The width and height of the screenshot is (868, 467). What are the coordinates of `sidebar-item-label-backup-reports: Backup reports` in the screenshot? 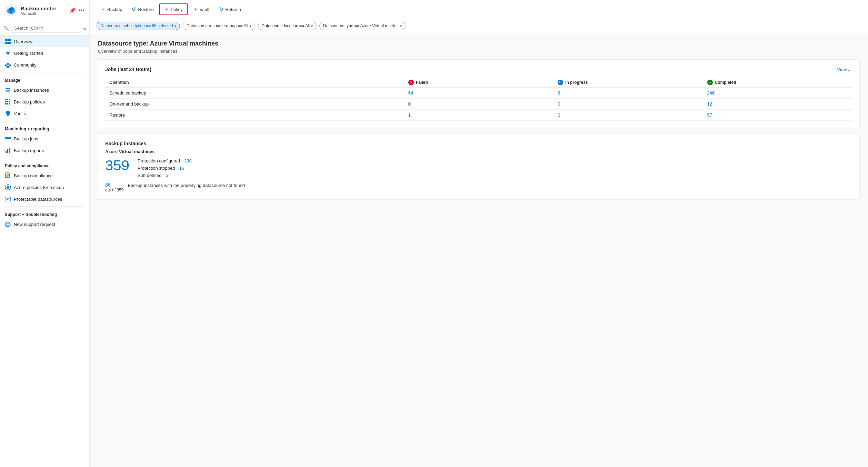 It's located at (29, 150).